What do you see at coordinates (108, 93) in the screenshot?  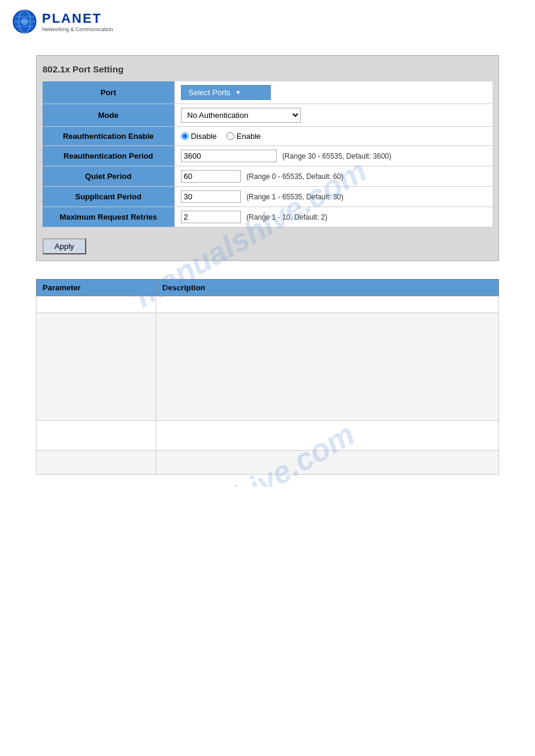 I see `port-label: Port` at bounding box center [108, 93].